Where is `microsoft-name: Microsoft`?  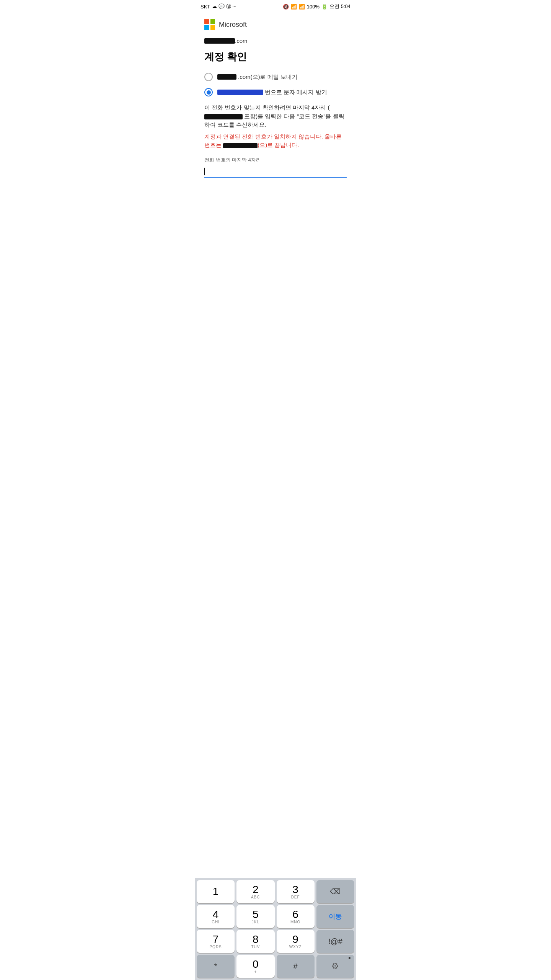
microsoft-name: Microsoft is located at coordinates (233, 24).